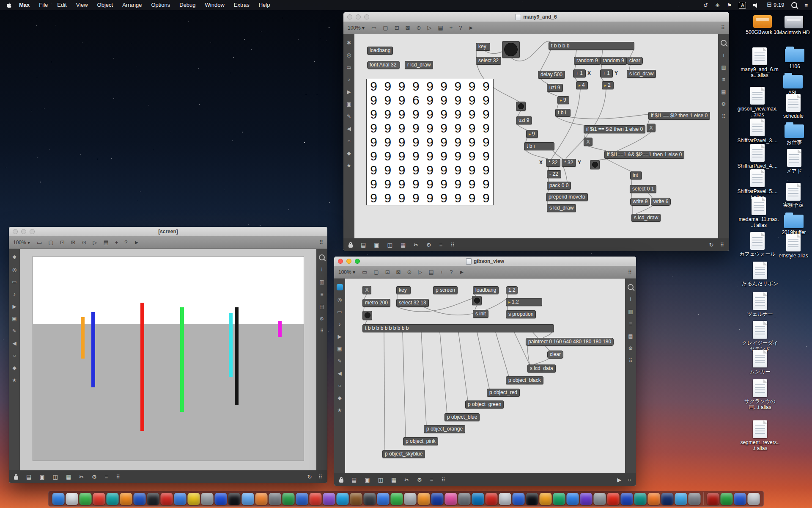 The height and width of the screenshot is (508, 812). What do you see at coordinates (321, 282) in the screenshot?
I see `sidebar-item: ▥` at bounding box center [321, 282].